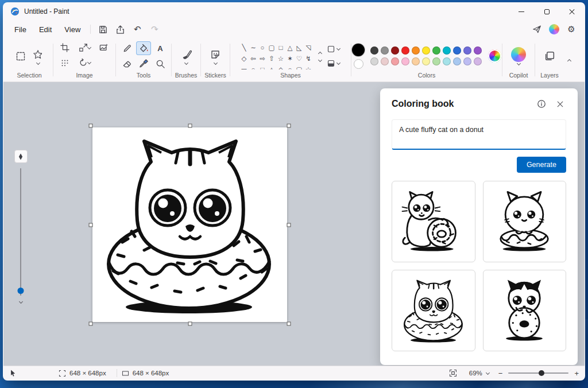 The height and width of the screenshot is (388, 588). I want to click on zoom-slider, so click(539, 373).